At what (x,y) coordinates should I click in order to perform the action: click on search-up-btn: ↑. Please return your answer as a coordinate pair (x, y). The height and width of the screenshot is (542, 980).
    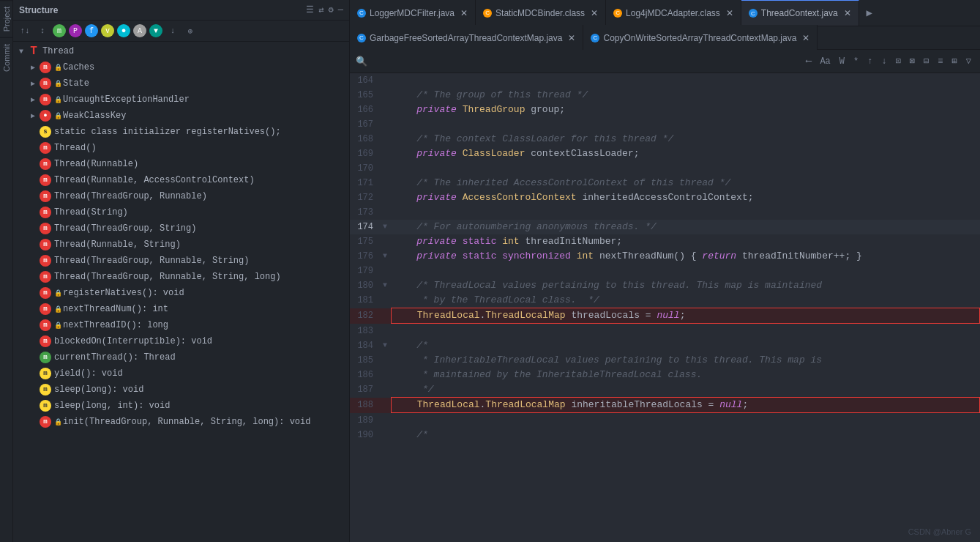
    Looking at the image, I should click on (869, 62).